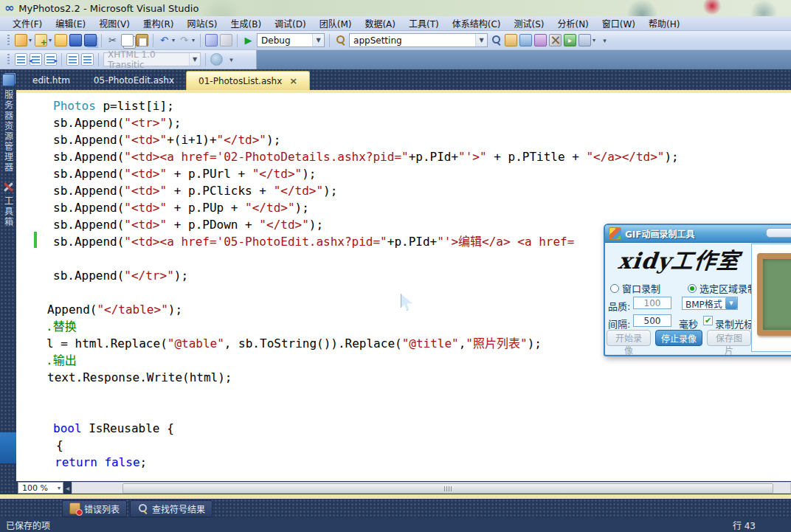 The image size is (791, 532). I want to click on add-new-item-icon, so click(41, 40).